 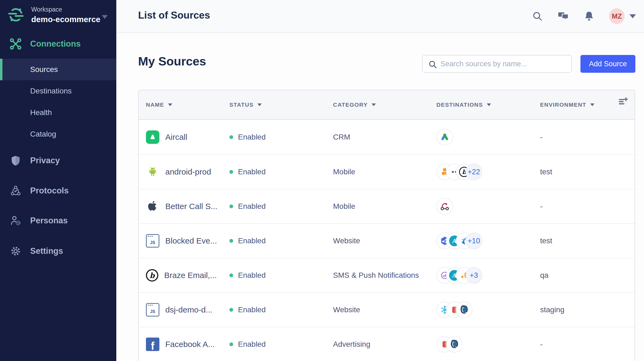 What do you see at coordinates (58, 161) in the screenshot?
I see `sidebar-item-privacy: Privacy` at bounding box center [58, 161].